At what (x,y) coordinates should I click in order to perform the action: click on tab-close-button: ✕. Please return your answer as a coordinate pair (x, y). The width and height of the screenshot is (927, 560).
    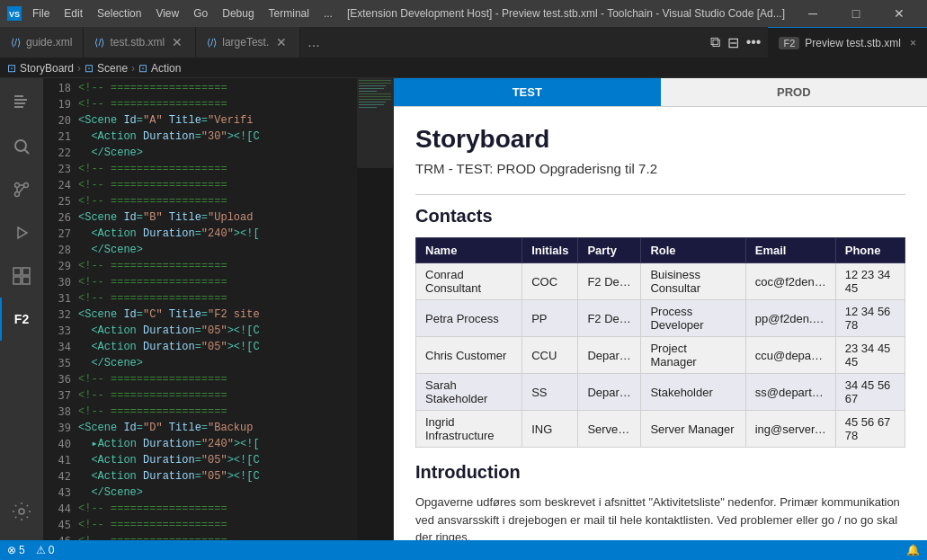
    Looking at the image, I should click on (177, 42).